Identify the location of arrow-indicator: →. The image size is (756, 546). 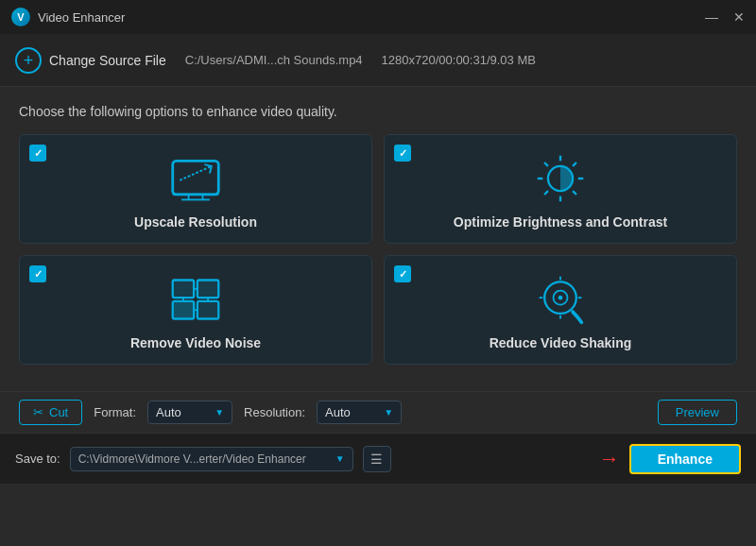
(610, 459).